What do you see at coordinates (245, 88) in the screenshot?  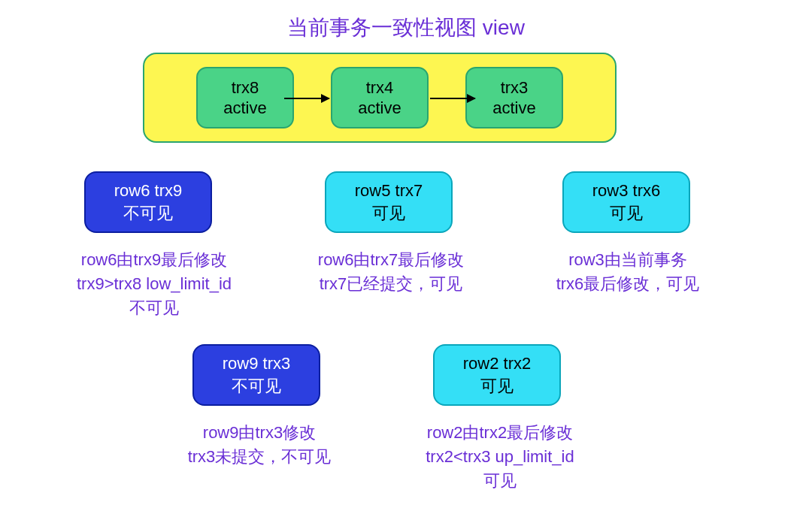 I see `active-trx-name: trx8` at bounding box center [245, 88].